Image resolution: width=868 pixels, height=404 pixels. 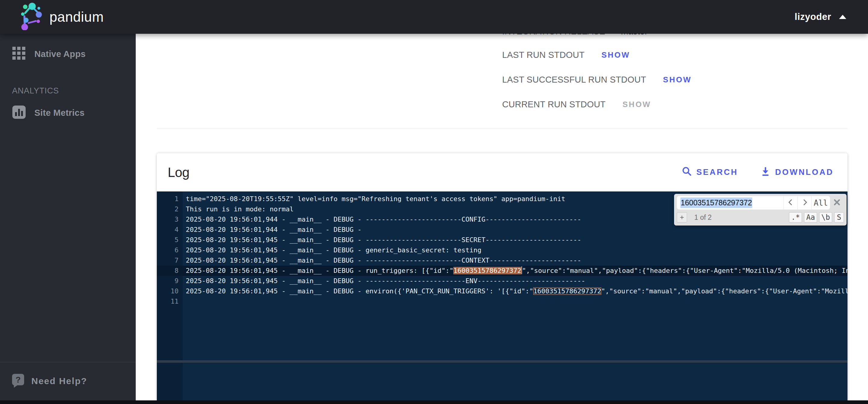 What do you see at coordinates (168, 302) in the screenshot?
I see `line-number: 11` at bounding box center [168, 302].